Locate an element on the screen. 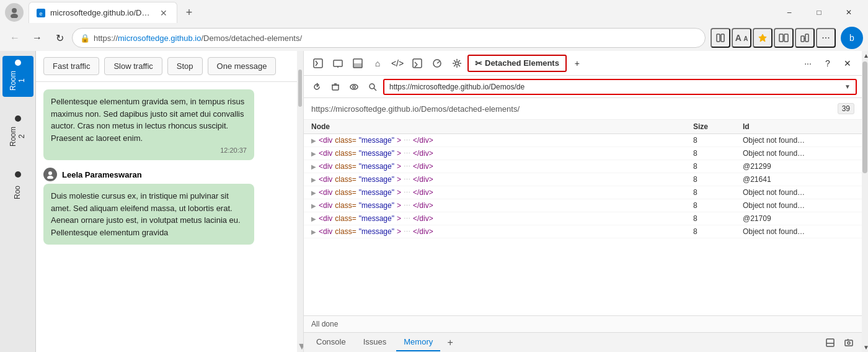 This screenshot has width=868, height=352. slow-traffic-button: Slow traffic is located at coordinates (133, 66).